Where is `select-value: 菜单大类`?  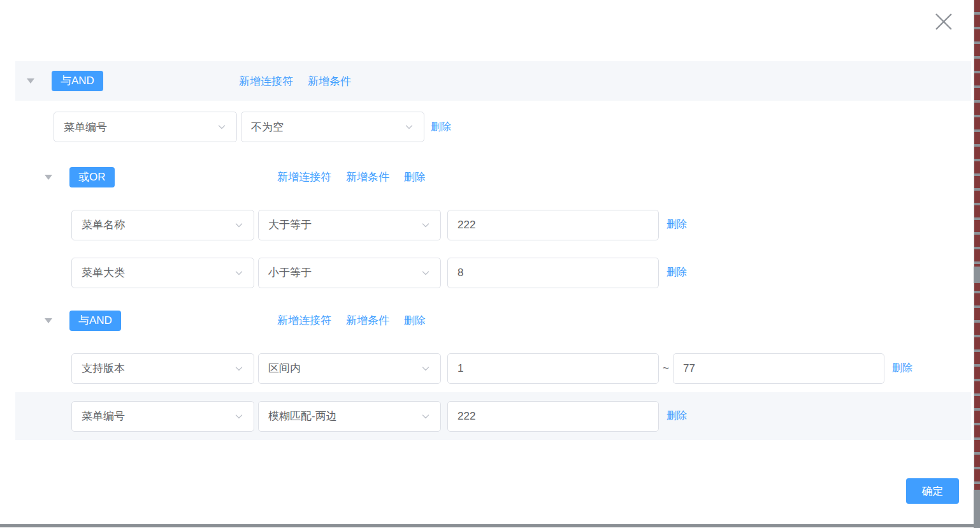 select-value: 菜单大类 is located at coordinates (103, 273).